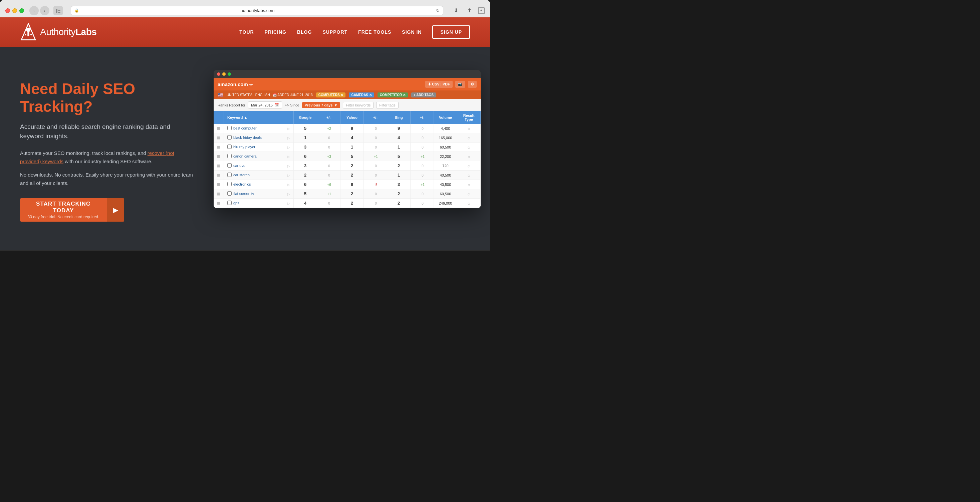 The height and width of the screenshot is (502, 980). Describe the element at coordinates (40, 11) in the screenshot. I see `nav-arrows: ‹ ›` at that location.